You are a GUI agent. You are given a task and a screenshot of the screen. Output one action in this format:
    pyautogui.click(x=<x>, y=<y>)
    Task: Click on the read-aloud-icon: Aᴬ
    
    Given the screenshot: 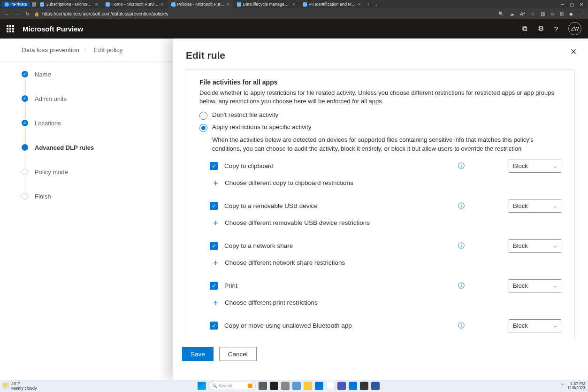 What is the action you would take?
    pyautogui.click(x=523, y=14)
    